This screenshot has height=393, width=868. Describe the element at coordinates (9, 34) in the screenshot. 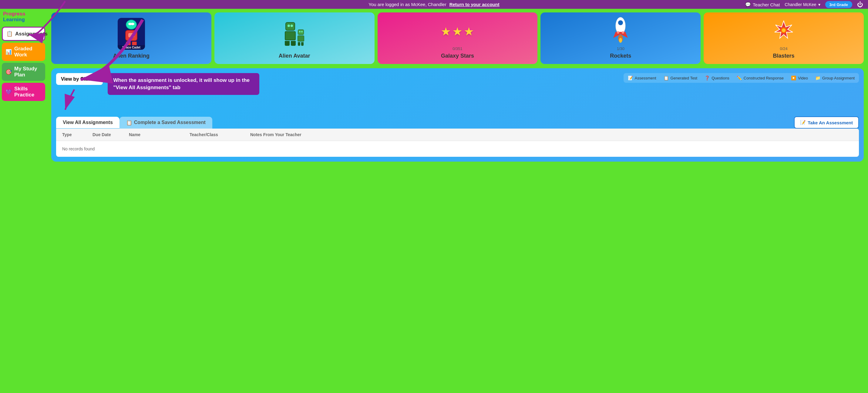

I see `assignments-icon: 📋` at that location.